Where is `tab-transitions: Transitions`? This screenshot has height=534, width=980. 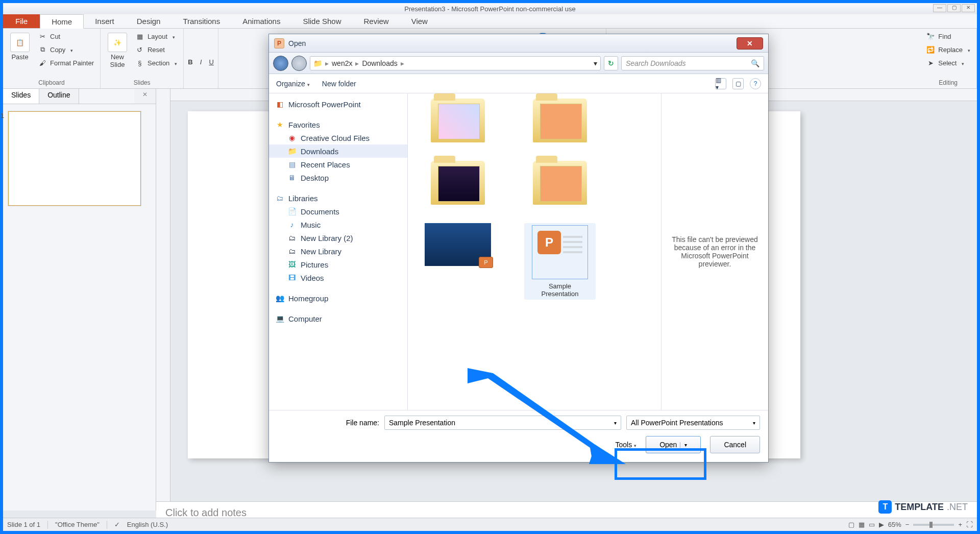
tab-transitions: Transitions is located at coordinates (201, 21).